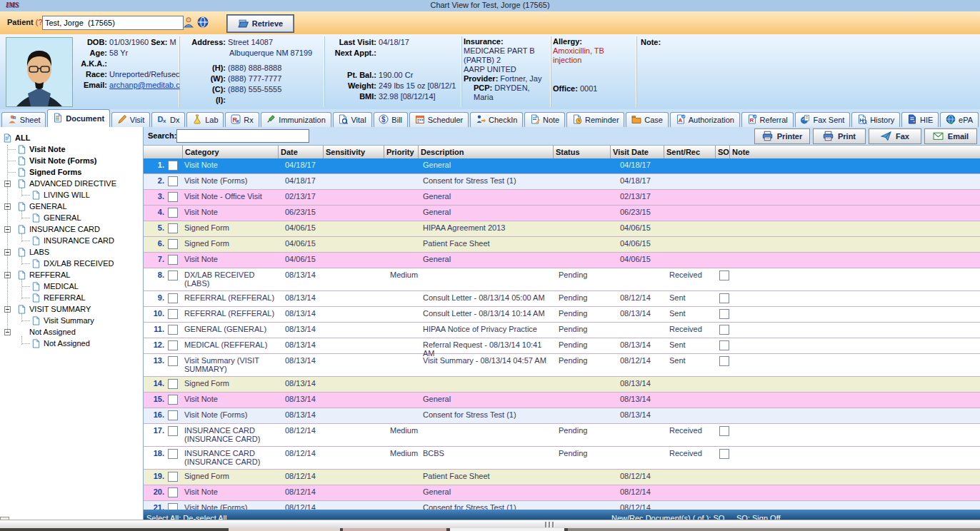  I want to click on tab-authorization: AAuthorization, so click(705, 120).